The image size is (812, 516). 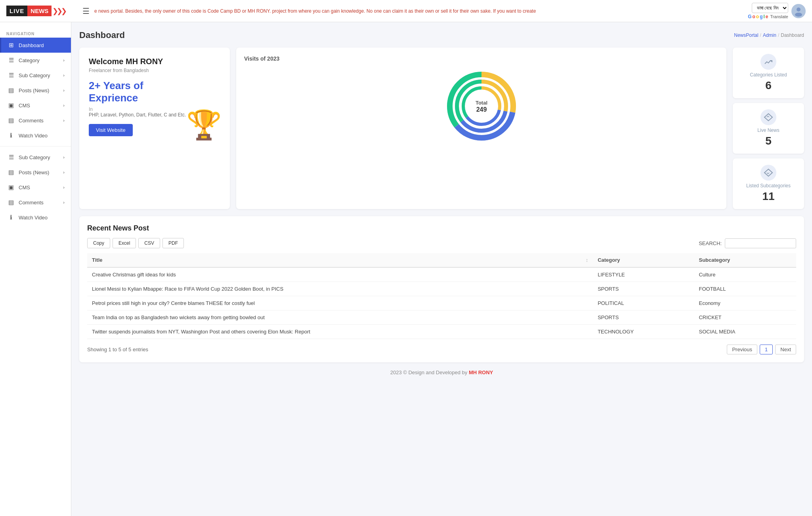 What do you see at coordinates (25, 105) in the screenshot?
I see `sidebar-item-label: CMS` at bounding box center [25, 105].